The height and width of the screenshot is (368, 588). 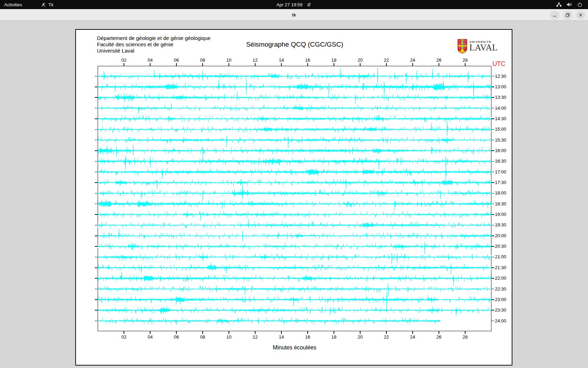 What do you see at coordinates (503, 278) in the screenshot?
I see `row-time-label: 22:00` at bounding box center [503, 278].